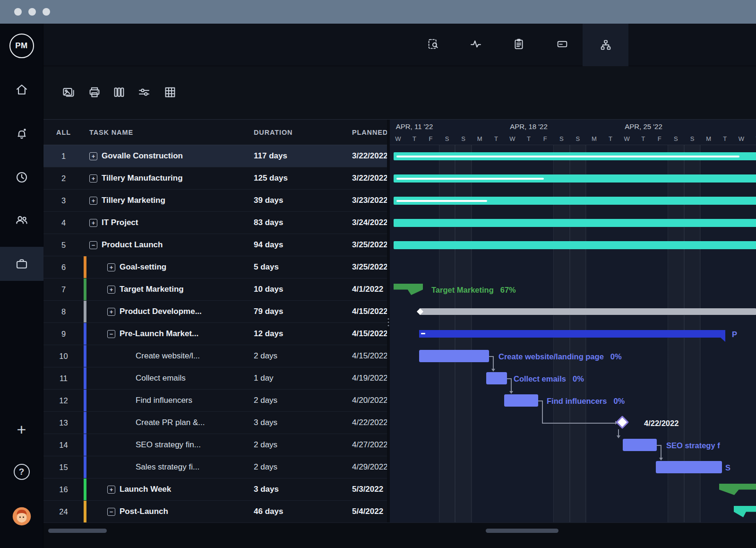 This screenshot has height=548, width=756. I want to click on bar-percent: 0%, so click(619, 401).